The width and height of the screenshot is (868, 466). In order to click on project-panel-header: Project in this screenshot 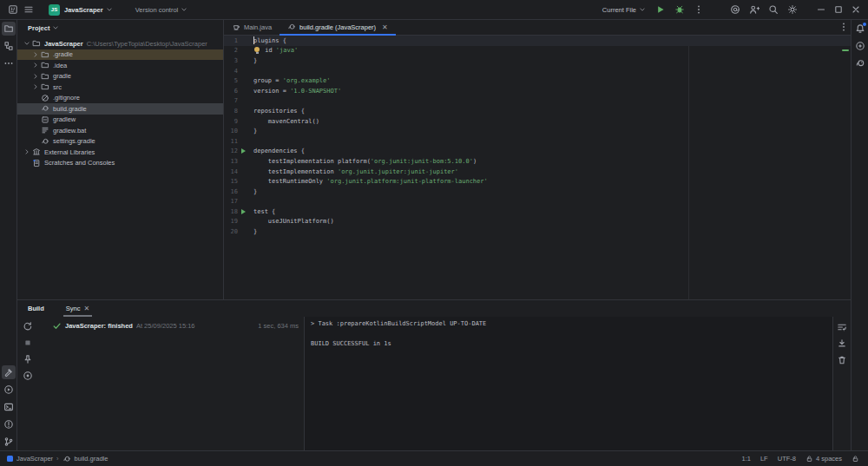, I will do `click(120, 28)`.